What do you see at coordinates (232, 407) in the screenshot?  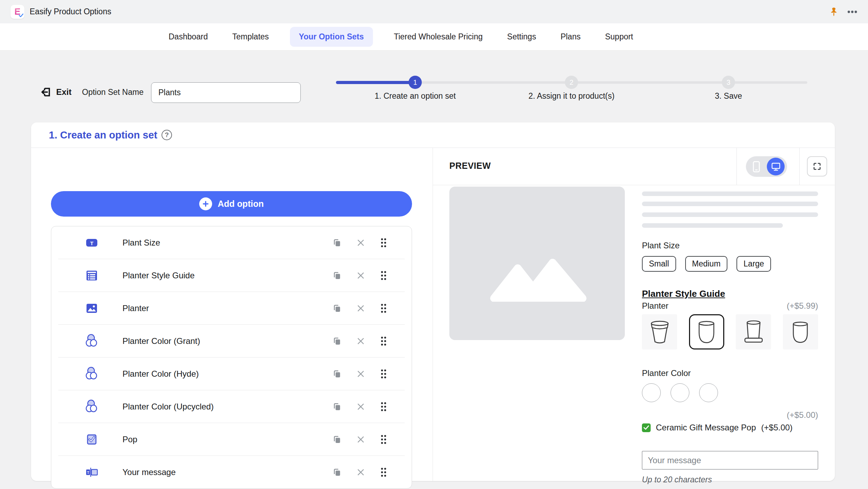 I see `option-row: Planter Color (Upcycled)` at bounding box center [232, 407].